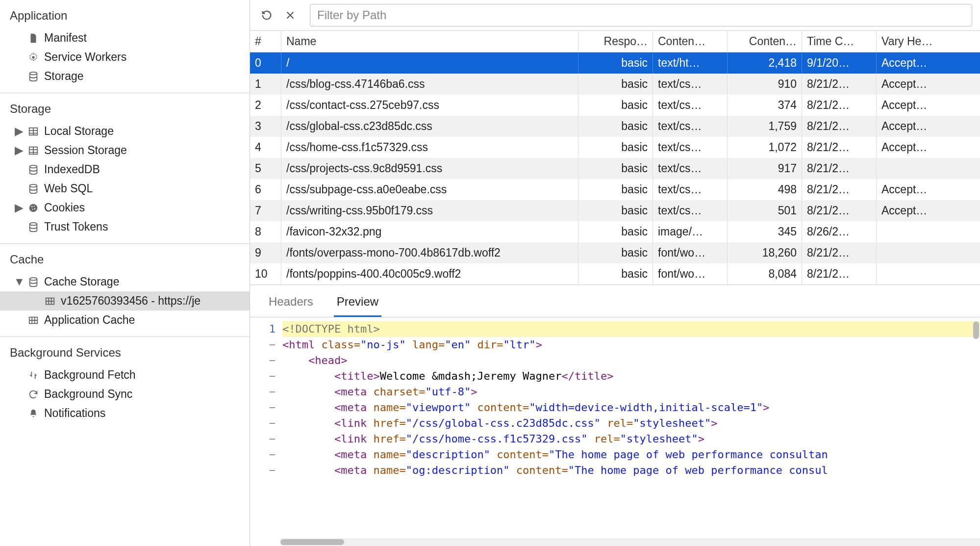 This screenshot has width=980, height=546. What do you see at coordinates (125, 131) in the screenshot?
I see `sidebar-item: ▶Local Storage` at bounding box center [125, 131].